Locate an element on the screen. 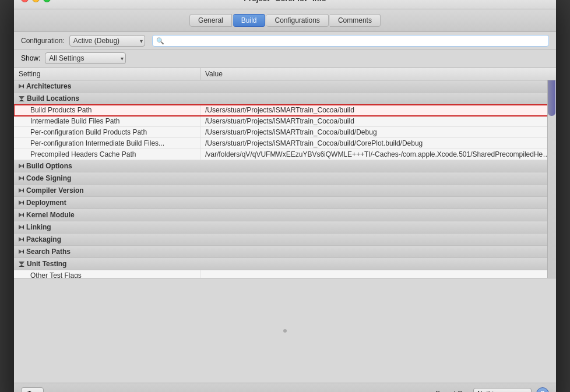 Image resolution: width=570 pixels, height=392 pixels. window-title: Project "CorePlot" Info is located at coordinates (285, 1).